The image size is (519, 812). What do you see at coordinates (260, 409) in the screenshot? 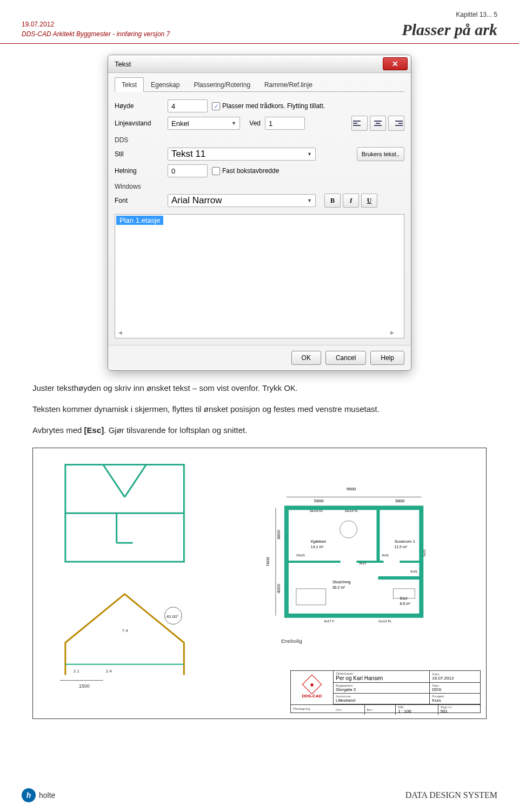
I see `paragraph-2: Teksten kommer dynamisk i skjermen, flyt…` at bounding box center [260, 409].